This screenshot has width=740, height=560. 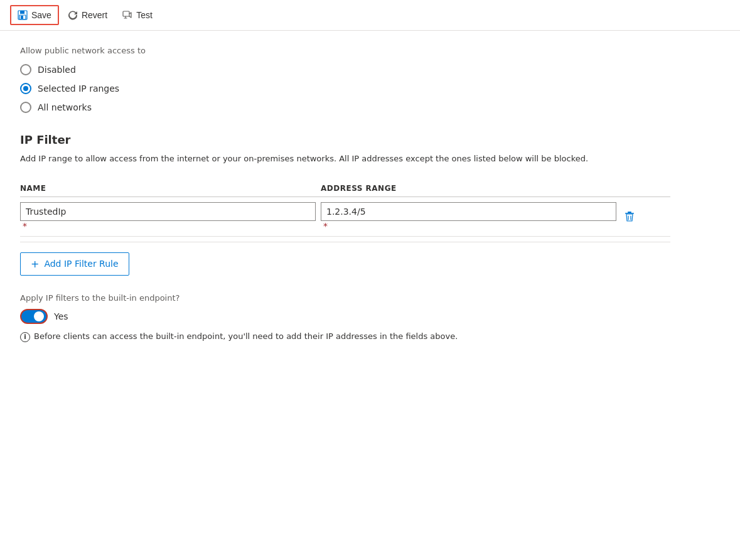 What do you see at coordinates (345, 242) in the screenshot?
I see `table-bottom-divider` at bounding box center [345, 242].